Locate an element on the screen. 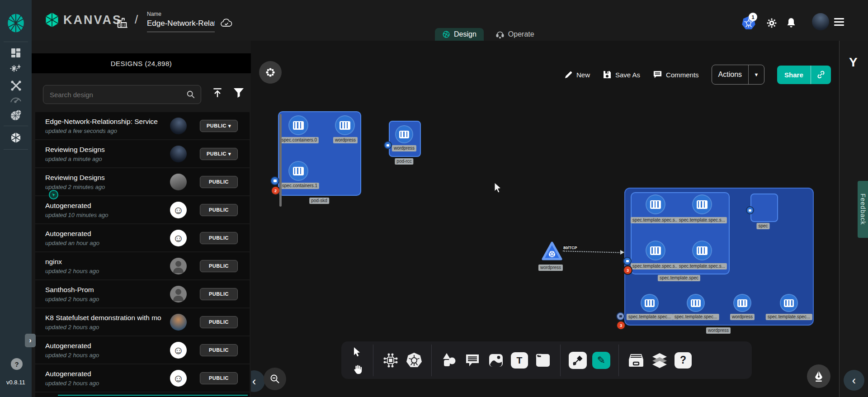  design-name: Autogenerated is located at coordinates (106, 346).